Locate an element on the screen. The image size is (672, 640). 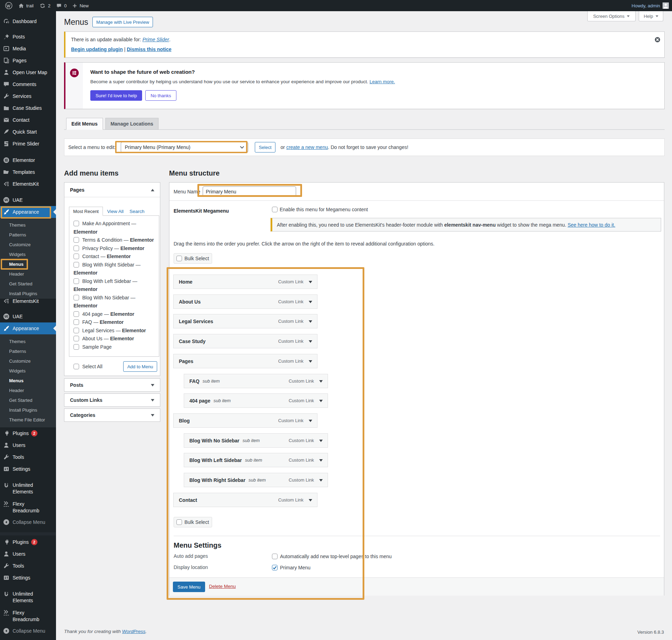
menu-item-home: HomeCustom Link is located at coordinates (245, 282).